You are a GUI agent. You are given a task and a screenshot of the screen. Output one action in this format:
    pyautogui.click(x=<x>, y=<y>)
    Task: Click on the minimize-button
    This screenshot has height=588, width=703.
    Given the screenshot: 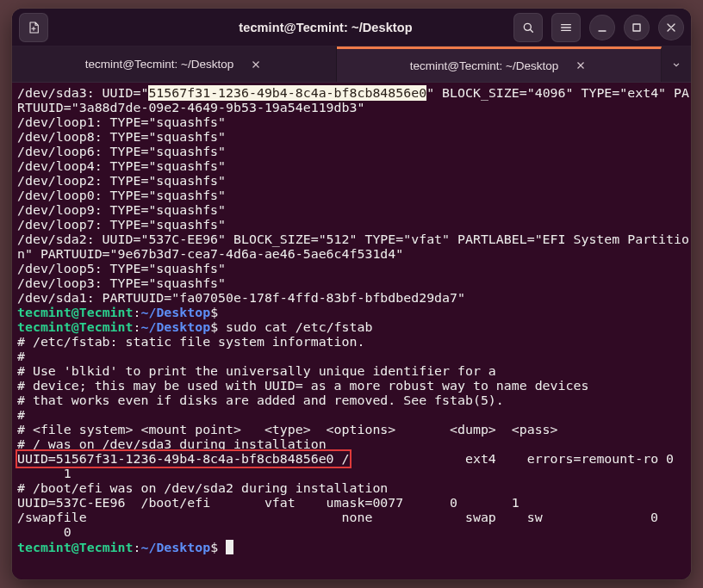 What is the action you would take?
    pyautogui.click(x=602, y=28)
    